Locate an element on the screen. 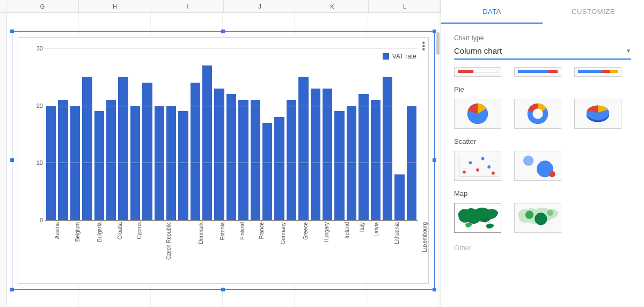  x-tick-label: Lithuania is located at coordinates (394, 250).